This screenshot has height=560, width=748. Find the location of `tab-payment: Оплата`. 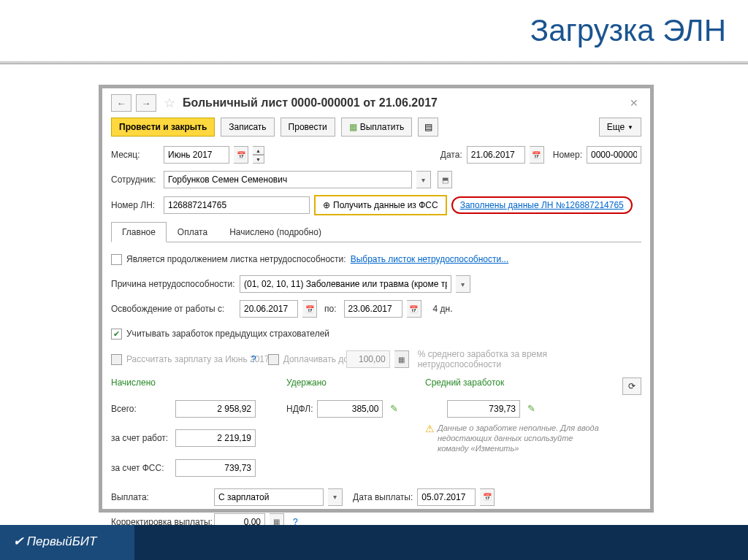

tab-payment: Оплата is located at coordinates (193, 232).